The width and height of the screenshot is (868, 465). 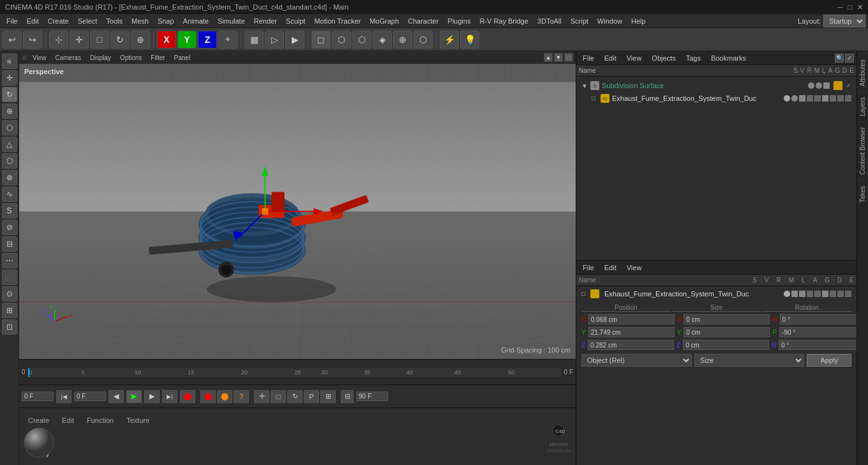 What do you see at coordinates (664, 58) in the screenshot?
I see `obj-menu-objects: Objects` at bounding box center [664, 58].